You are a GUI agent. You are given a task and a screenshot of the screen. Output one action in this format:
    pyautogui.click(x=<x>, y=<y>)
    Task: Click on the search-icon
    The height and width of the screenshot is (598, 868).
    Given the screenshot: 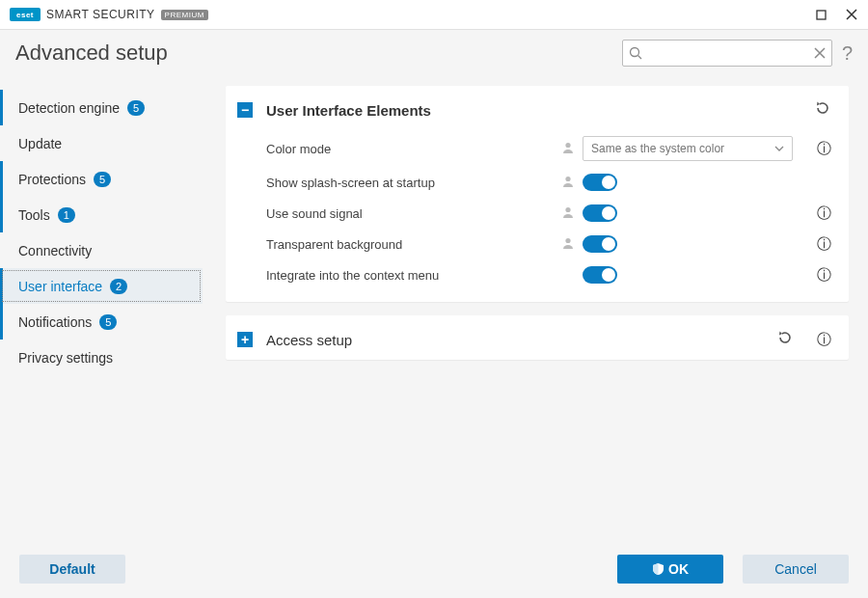 What is the action you would take?
    pyautogui.click(x=636, y=53)
    